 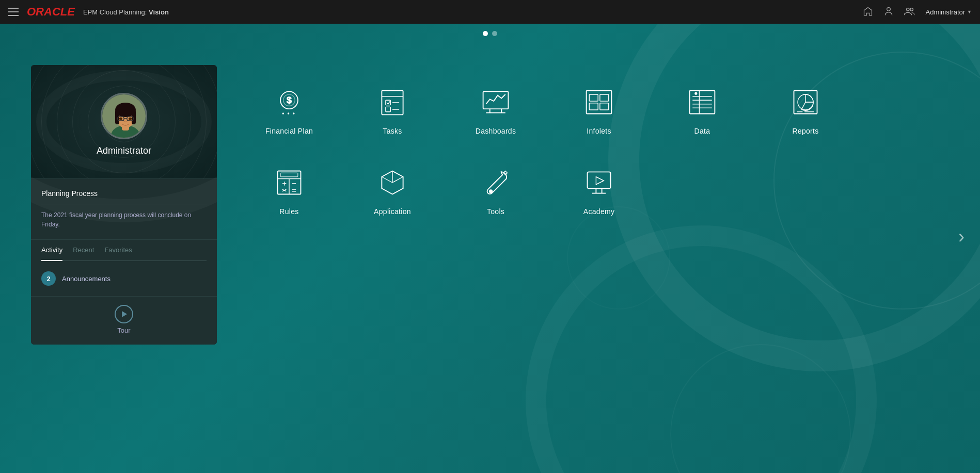 What do you see at coordinates (599, 191) in the screenshot?
I see `tile-academy: Academy` at bounding box center [599, 191].